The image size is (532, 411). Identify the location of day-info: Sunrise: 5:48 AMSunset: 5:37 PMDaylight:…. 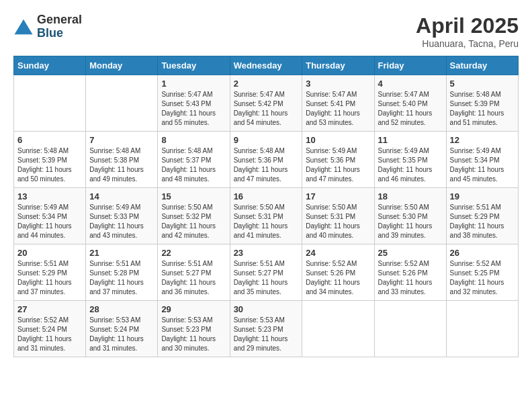
(193, 165).